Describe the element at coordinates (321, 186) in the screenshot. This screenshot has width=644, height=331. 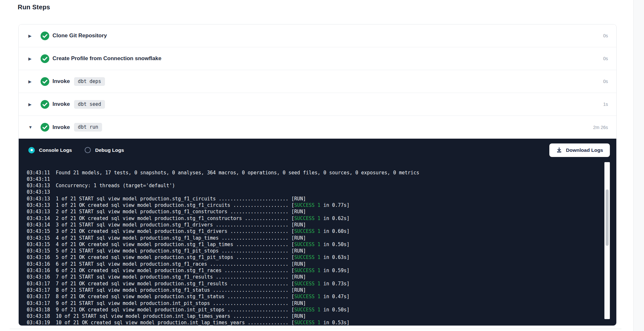
I see `log-line: 03:43:13 Concurrency: 1 threads (target=…` at that location.